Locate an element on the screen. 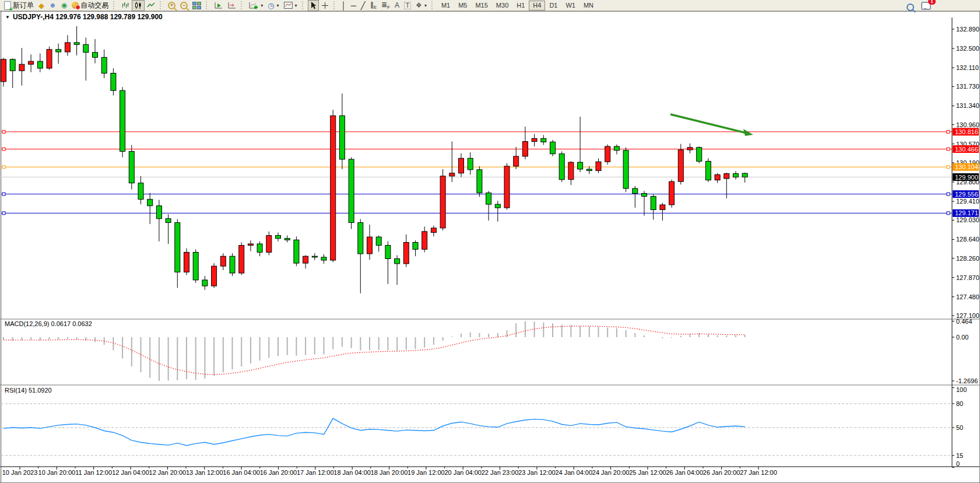 The width and height of the screenshot is (980, 483). crosshair-button is located at coordinates (325, 6).